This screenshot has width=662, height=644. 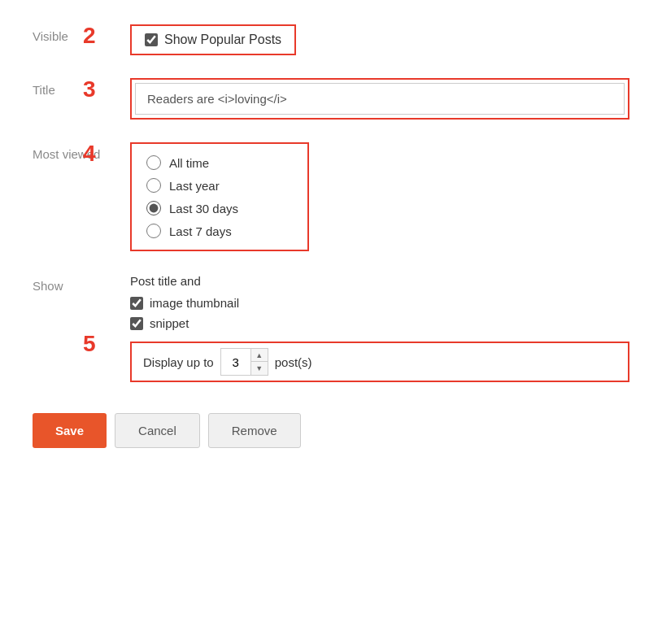 What do you see at coordinates (194, 302) in the screenshot?
I see `image-thumbnail-label: image thumbnail` at bounding box center [194, 302].